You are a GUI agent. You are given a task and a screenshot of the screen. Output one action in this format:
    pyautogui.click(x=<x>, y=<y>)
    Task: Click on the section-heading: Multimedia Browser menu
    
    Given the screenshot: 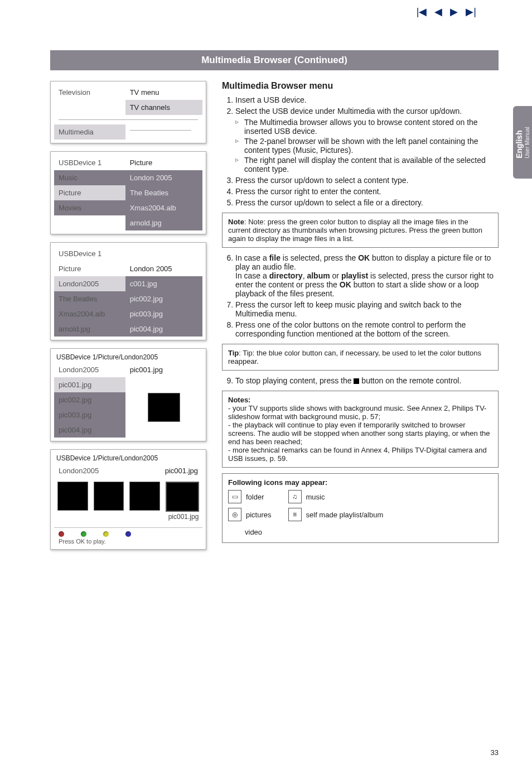 What is the action you would take?
    pyautogui.click(x=360, y=86)
    